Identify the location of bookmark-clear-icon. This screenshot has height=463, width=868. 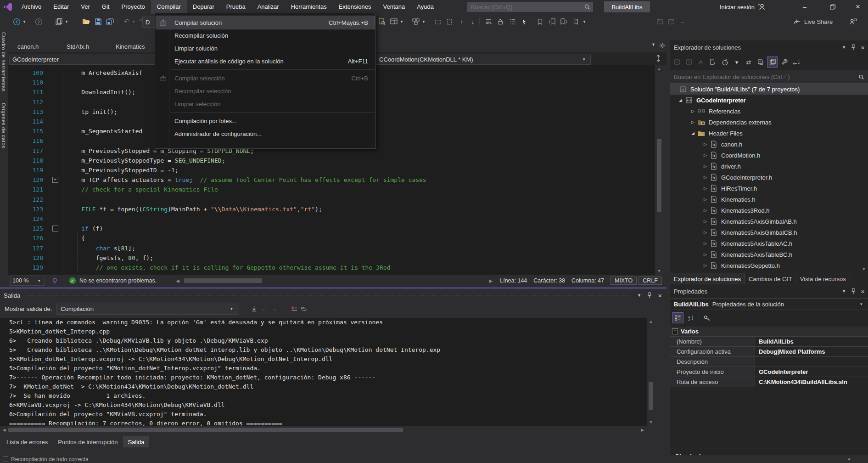
(576, 22).